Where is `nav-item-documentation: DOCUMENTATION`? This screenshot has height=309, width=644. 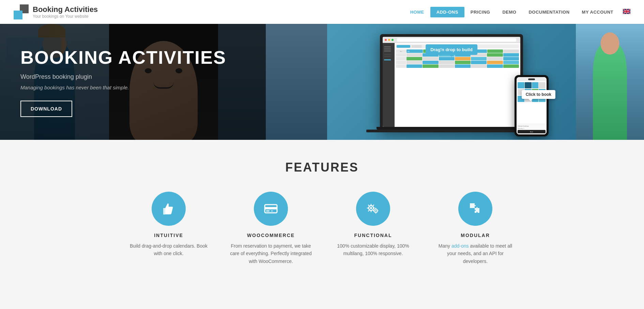 nav-item-documentation: DOCUMENTATION is located at coordinates (549, 12).